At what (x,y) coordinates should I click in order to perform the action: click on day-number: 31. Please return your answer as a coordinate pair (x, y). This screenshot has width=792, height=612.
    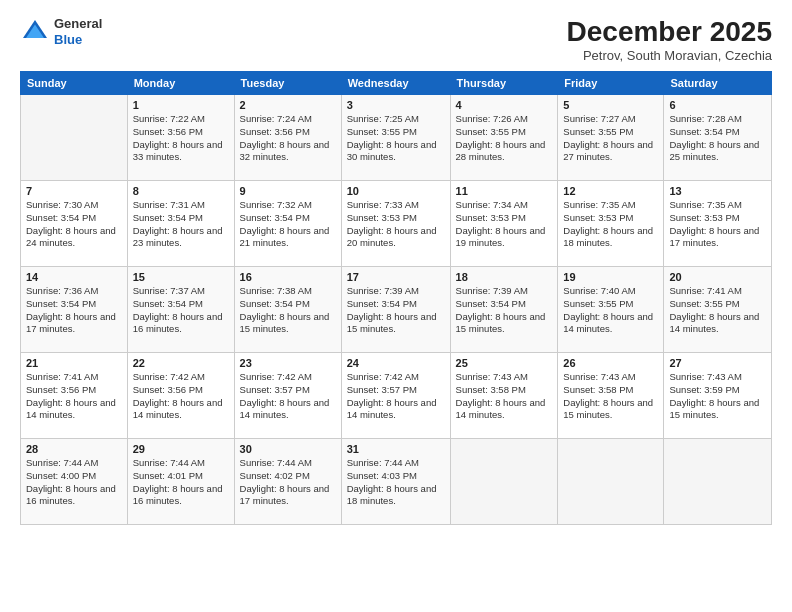
    Looking at the image, I should click on (396, 449).